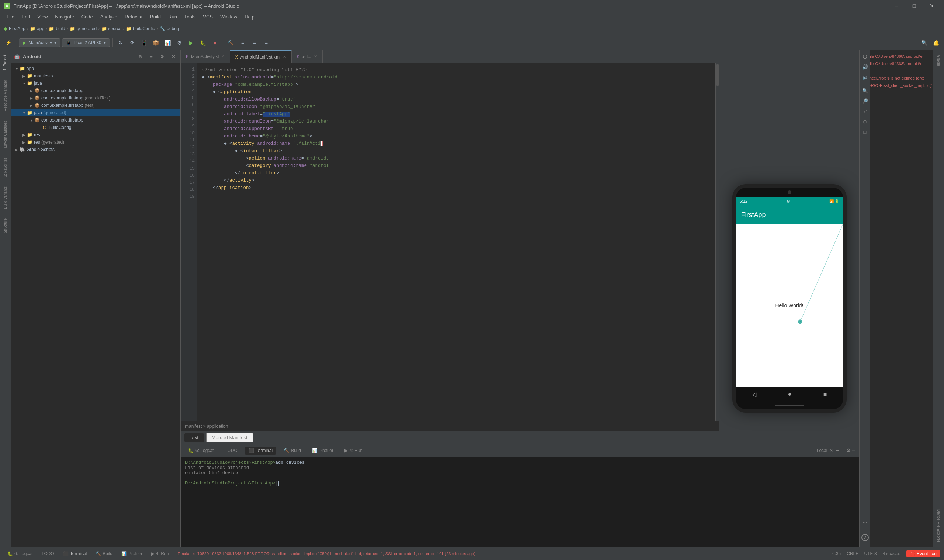 The height and width of the screenshot is (560, 944). I want to click on right-btn-more: ⋯, so click(865, 522).